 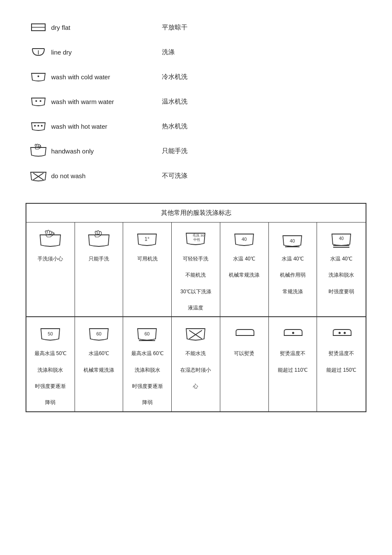 I want to click on cell-text-1-6: 水温 40℃机械作用弱常规洗涤, so click(x=293, y=275).